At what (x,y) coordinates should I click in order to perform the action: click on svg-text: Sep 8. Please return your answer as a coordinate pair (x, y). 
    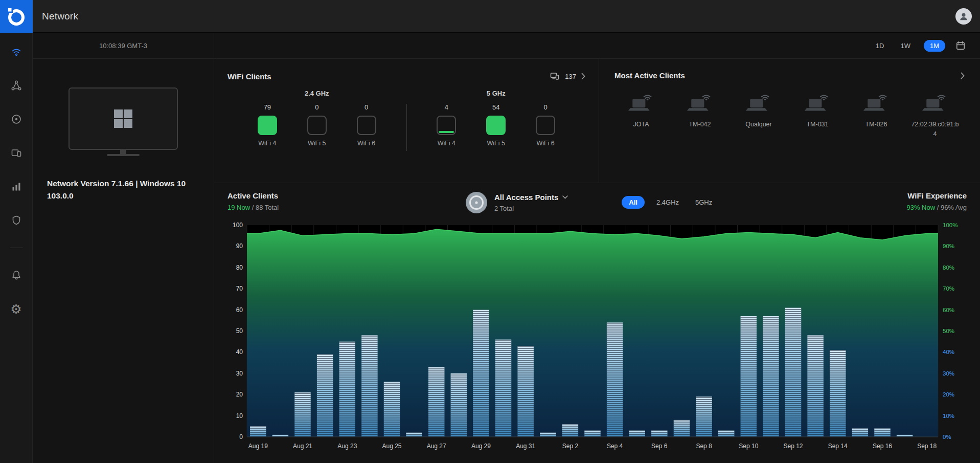
    Looking at the image, I should click on (704, 446).